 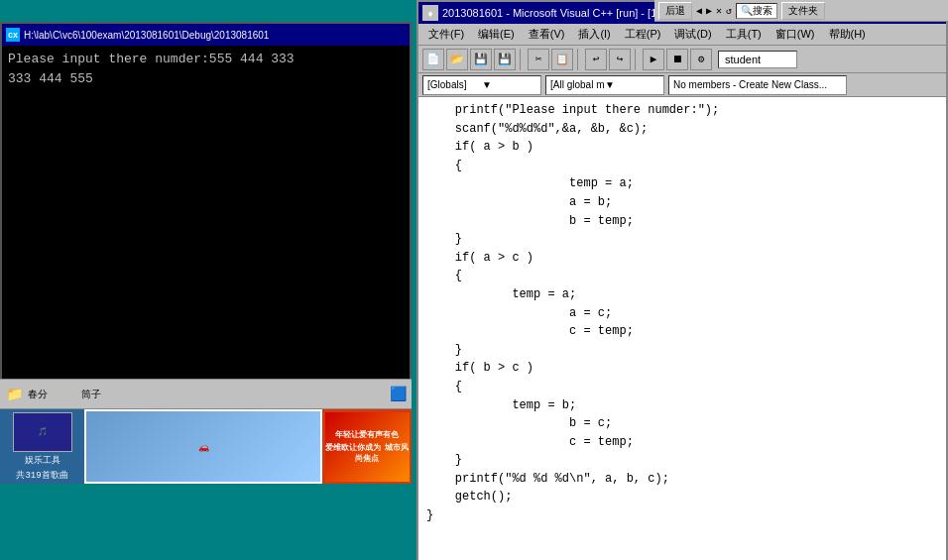 What do you see at coordinates (682, 59) in the screenshot?
I see `msvc-toolbar: 📄 📂 💾 💾 ✂ 📋 ↩ ↪ ▶ ⏹ ⚙ student` at bounding box center [682, 59].